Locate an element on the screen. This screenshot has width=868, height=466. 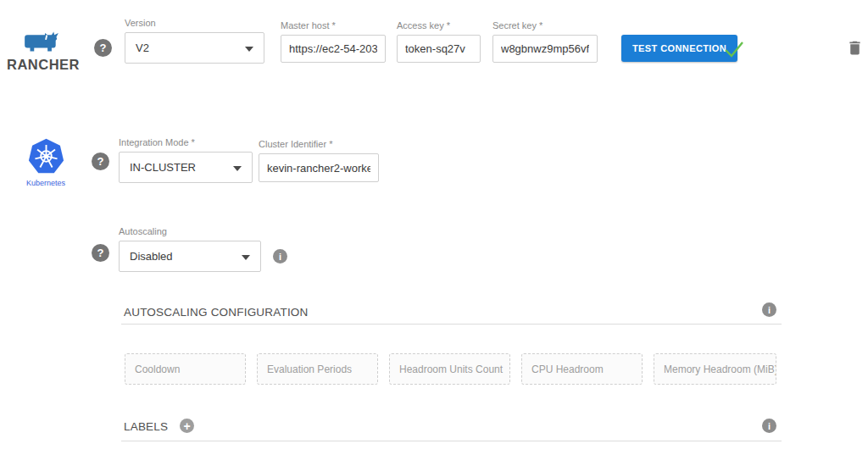
section-title-labels: LABELS is located at coordinates (146, 427).